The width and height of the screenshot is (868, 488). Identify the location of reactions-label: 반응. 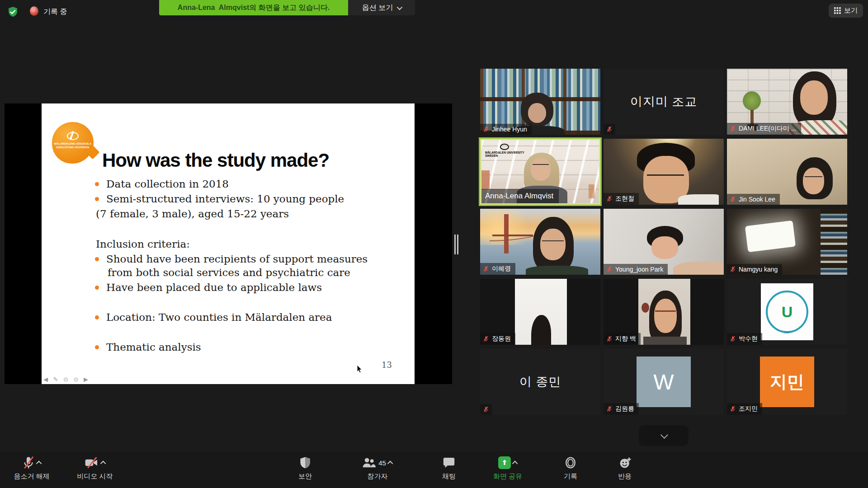
(625, 476).